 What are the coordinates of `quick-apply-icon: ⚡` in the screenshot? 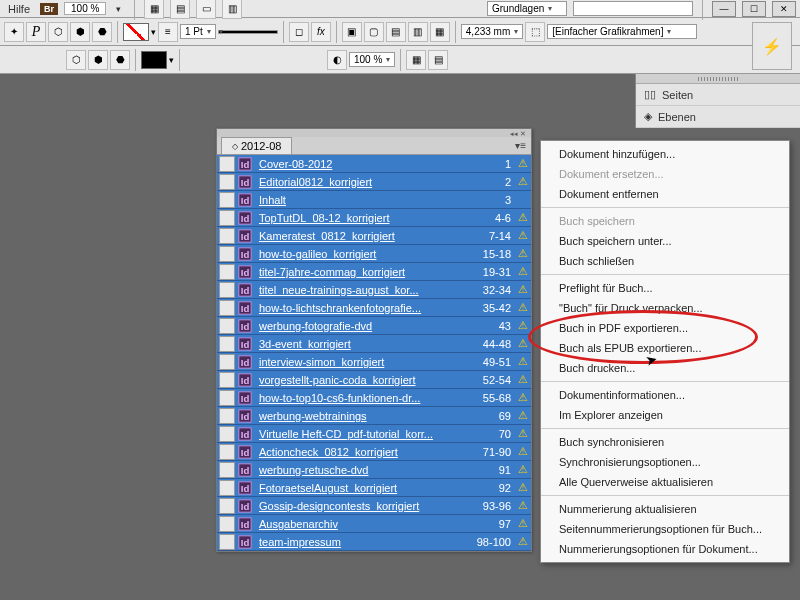 It's located at (772, 46).